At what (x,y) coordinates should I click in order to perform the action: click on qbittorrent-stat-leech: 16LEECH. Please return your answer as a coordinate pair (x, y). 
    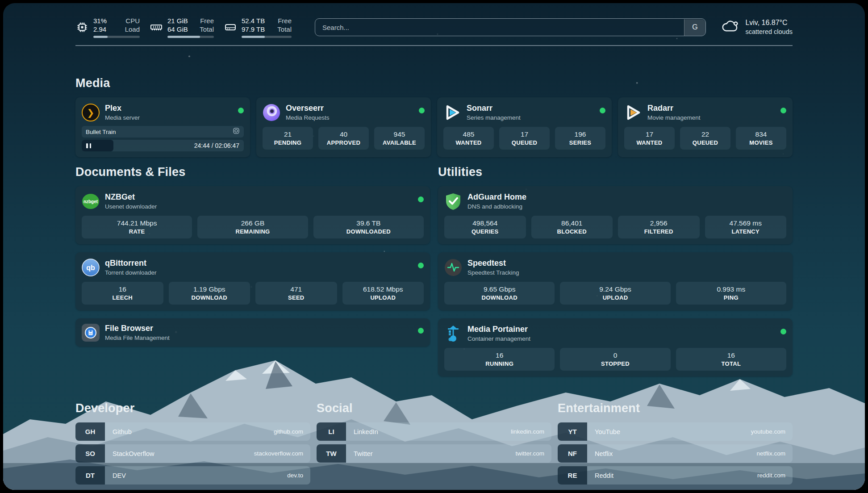
    Looking at the image, I should click on (122, 293).